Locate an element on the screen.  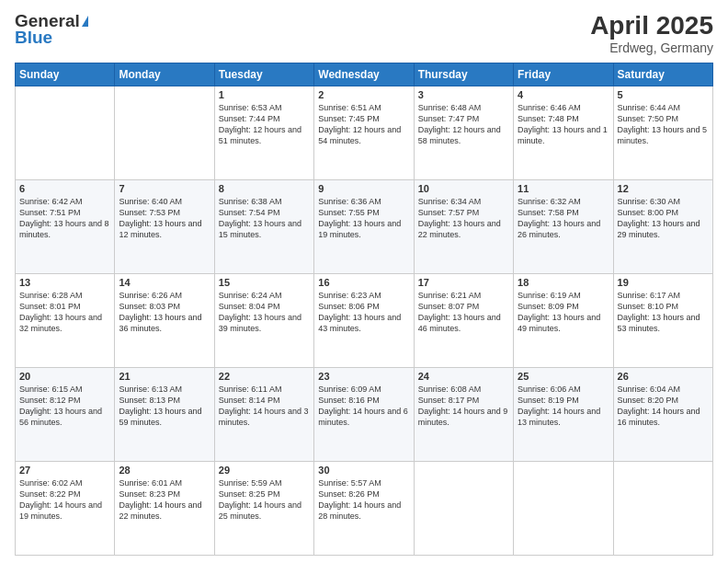
day-info: Sunrise: 6:01 AM Sunset: 8:23 PM Dayligh… is located at coordinates (164, 500).